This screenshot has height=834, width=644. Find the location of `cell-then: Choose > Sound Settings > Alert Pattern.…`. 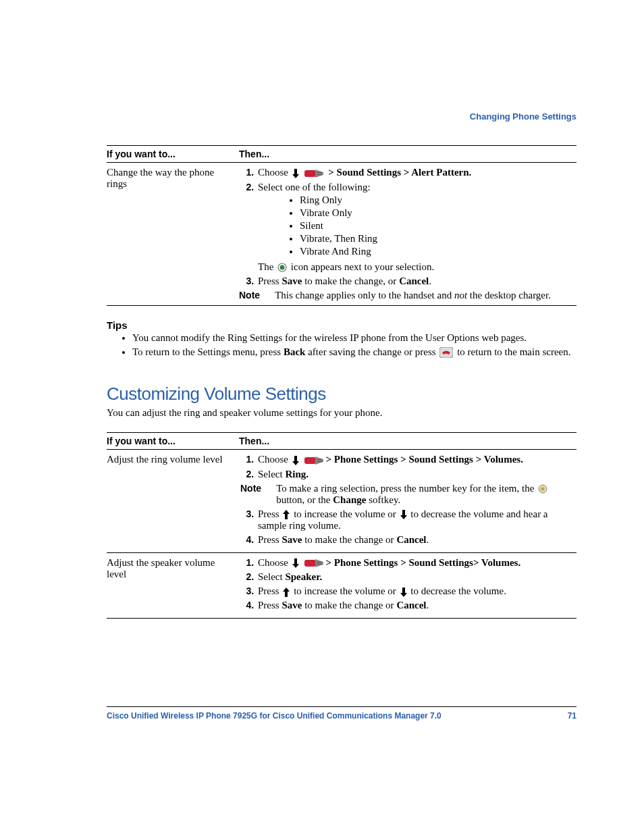

cell-then: Choose > Sound Settings > Alert Pattern.… is located at coordinates (408, 234).